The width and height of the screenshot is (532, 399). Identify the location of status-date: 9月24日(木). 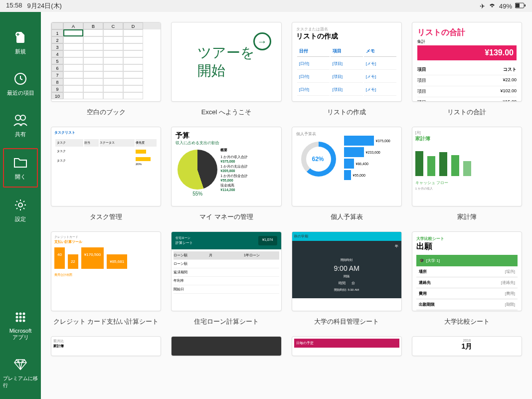
(45, 6).